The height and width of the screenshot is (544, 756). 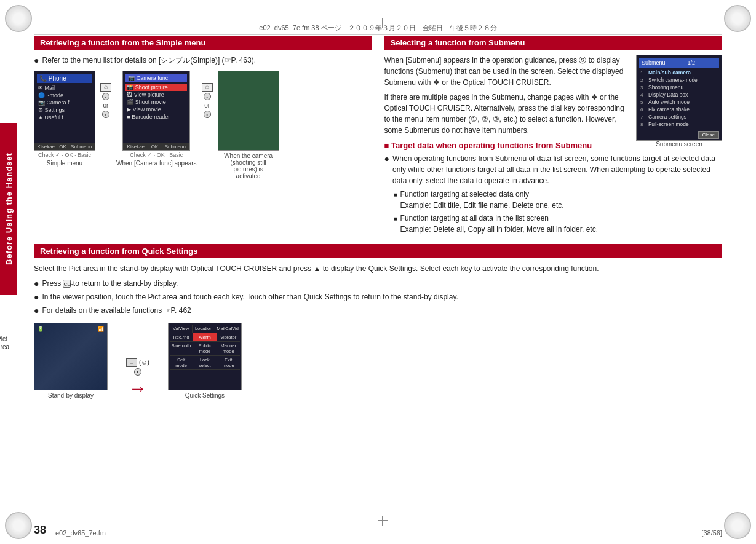 What do you see at coordinates (249, 125) in the screenshot?
I see `shooting-container: Settings Panorama Submenu Expo When the …` at bounding box center [249, 125].